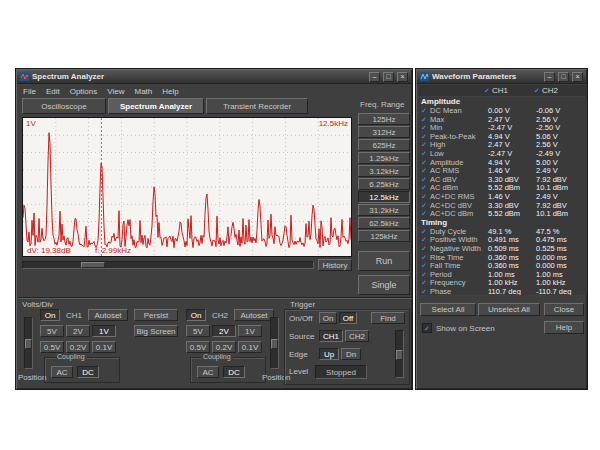 The width and height of the screenshot is (600, 450). What do you see at coordinates (52, 331) in the screenshot?
I see `ch1-5v-button: 5V` at bounding box center [52, 331].